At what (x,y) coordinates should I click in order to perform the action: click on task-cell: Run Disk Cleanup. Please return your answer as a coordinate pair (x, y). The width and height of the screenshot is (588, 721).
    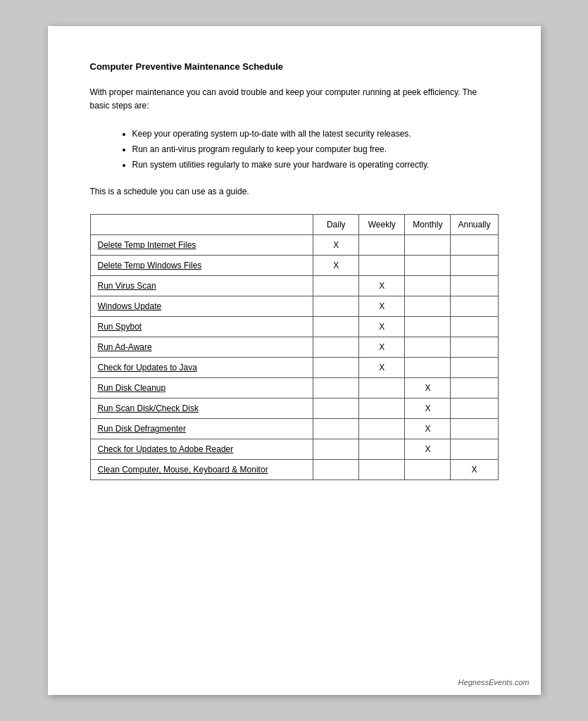
    Looking at the image, I should click on (201, 389).